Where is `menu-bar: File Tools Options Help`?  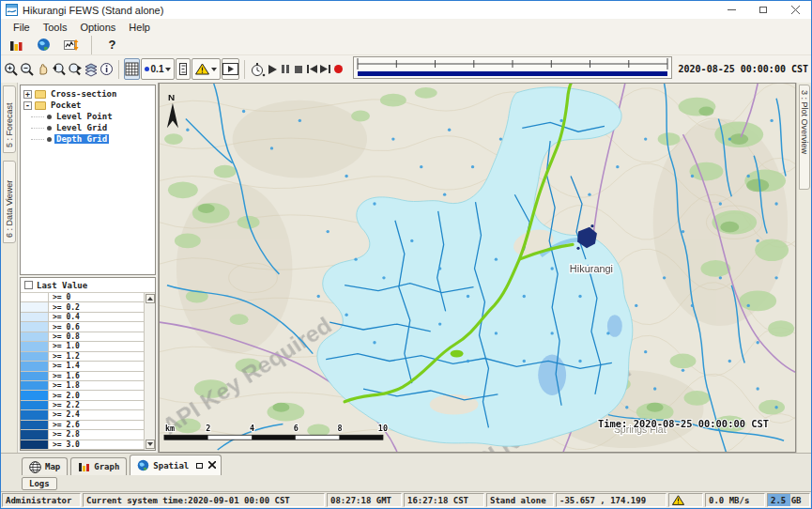
menu-bar: File Tools Options Help is located at coordinates (406, 26).